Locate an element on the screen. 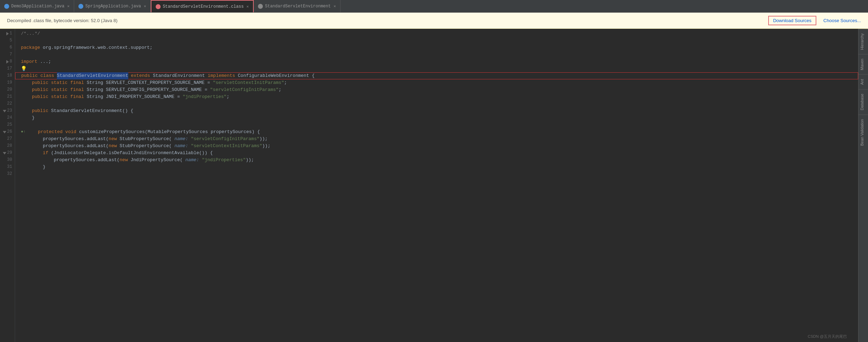  line-num-5: 5 is located at coordinates (7, 41).